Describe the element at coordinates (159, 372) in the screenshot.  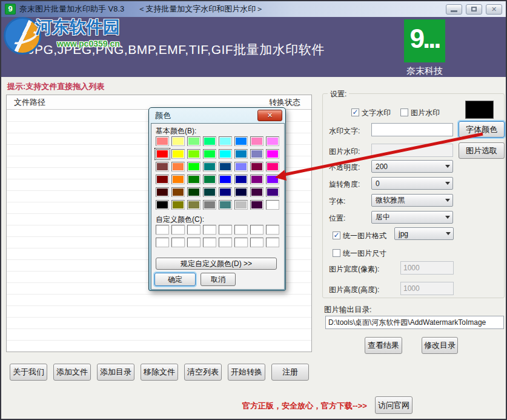
I see `toolbar-button-3: 移除文件` at that location.